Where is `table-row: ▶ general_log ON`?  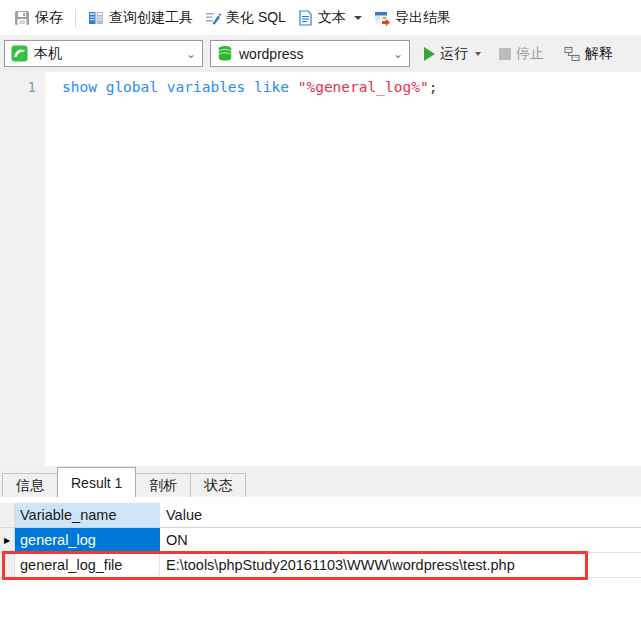 table-row: ▶ general_log ON is located at coordinates (320, 540).